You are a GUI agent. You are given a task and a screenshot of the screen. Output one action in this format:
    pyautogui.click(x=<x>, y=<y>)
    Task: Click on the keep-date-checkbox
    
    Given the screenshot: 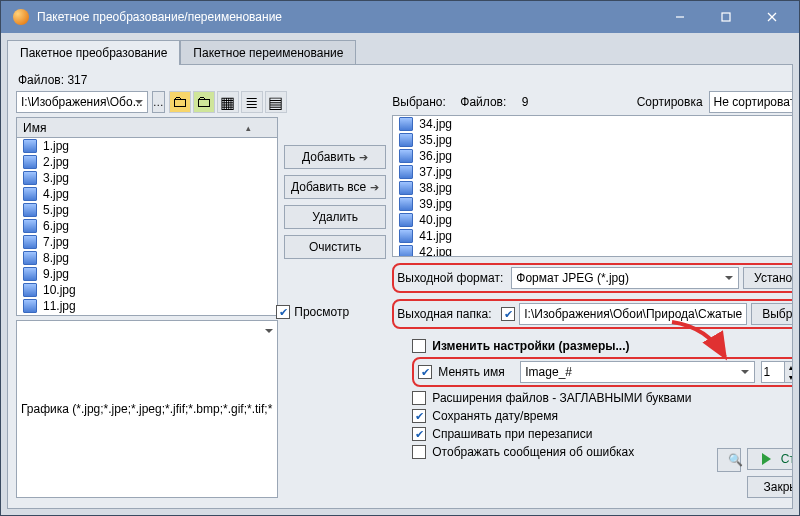 What is the action you would take?
    pyautogui.click(x=419, y=416)
    